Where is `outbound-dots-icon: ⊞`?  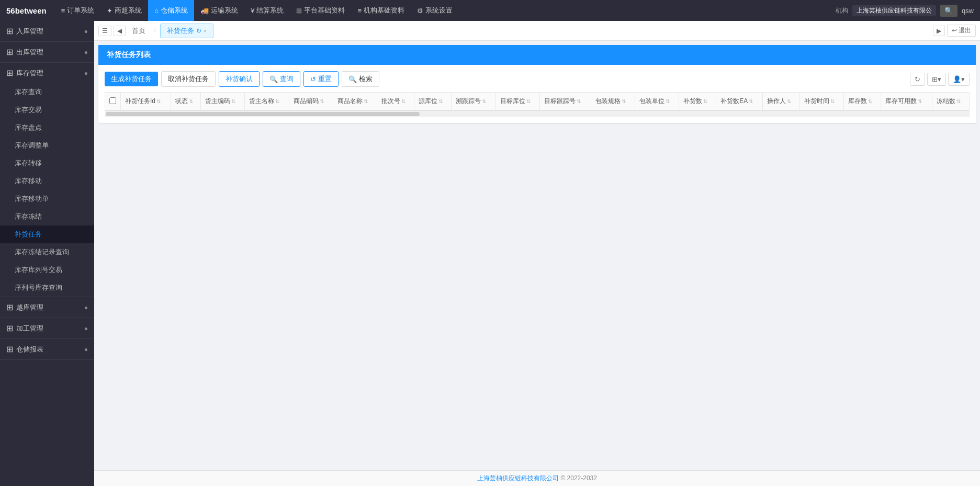 outbound-dots-icon: ⊞ is located at coordinates (9, 52).